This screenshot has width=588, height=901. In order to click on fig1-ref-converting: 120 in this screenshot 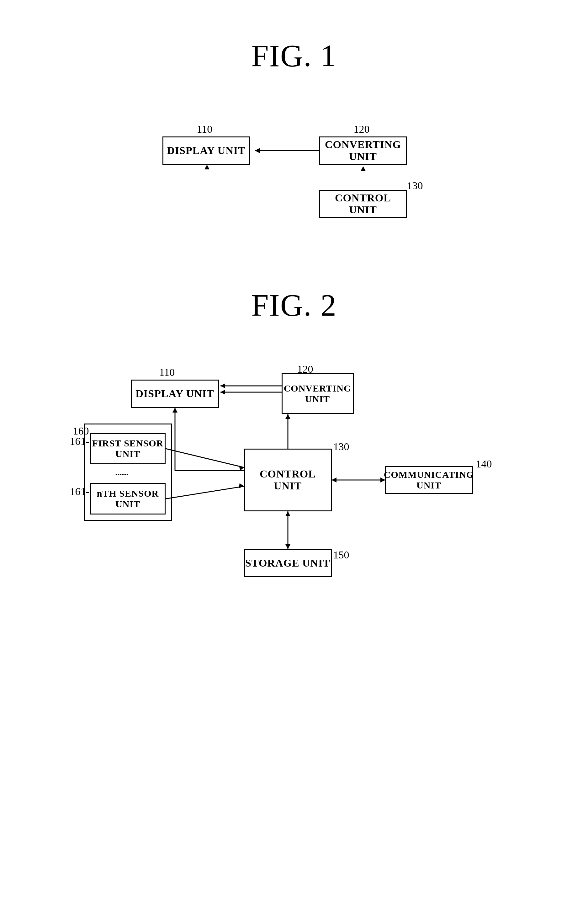, I will do `click(362, 129)`.